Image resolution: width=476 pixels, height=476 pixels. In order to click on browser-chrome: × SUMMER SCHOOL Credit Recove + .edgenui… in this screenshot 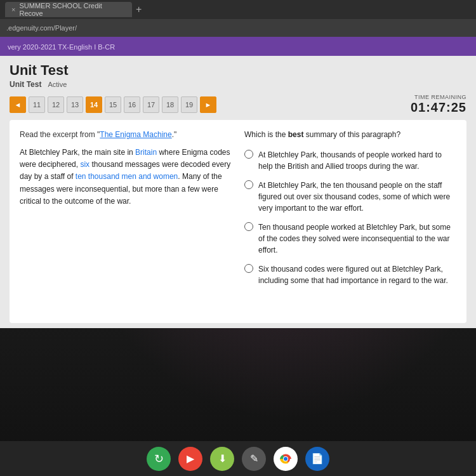, I will do `click(238, 18)`.